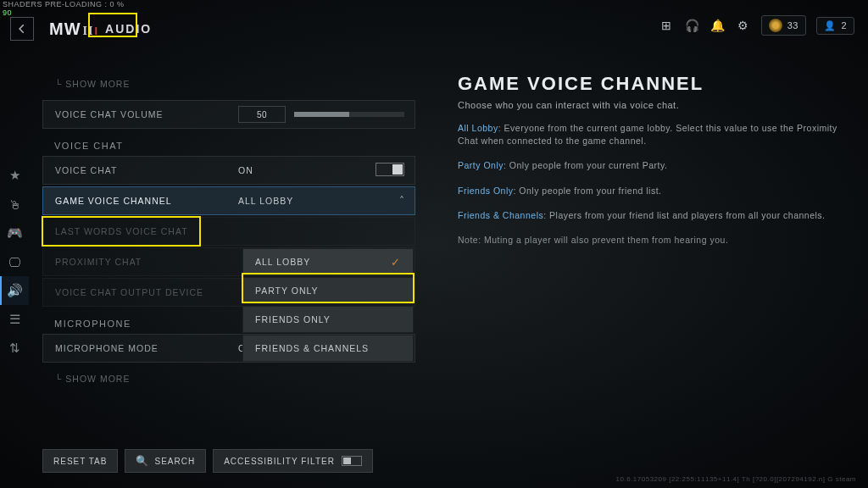 The height and width of the screenshot is (488, 868). What do you see at coordinates (653, 215) in the screenshot?
I see `description-line: Friends & Channels: Players from your fr…` at bounding box center [653, 215].